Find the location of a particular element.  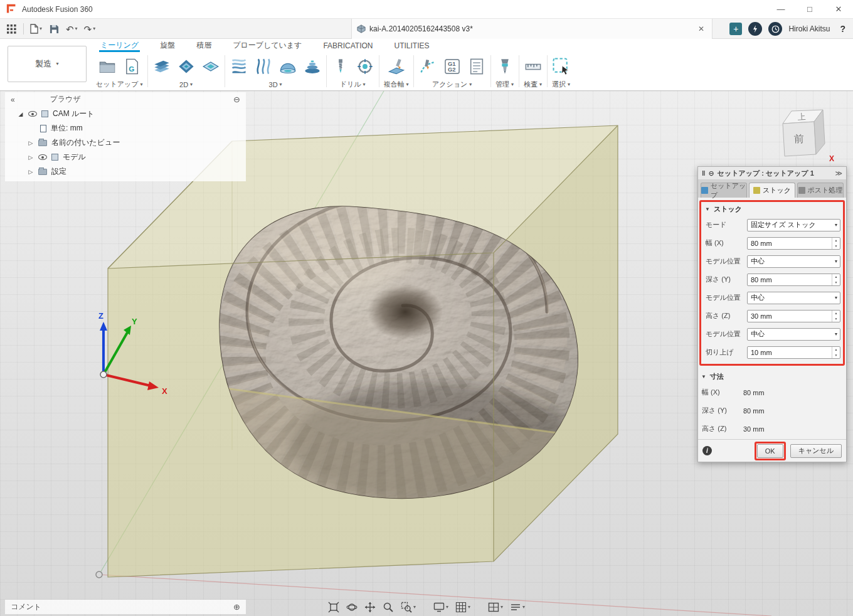

simulate-button is located at coordinates (428, 66).